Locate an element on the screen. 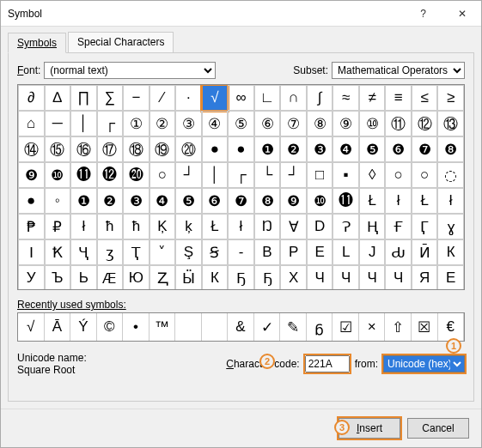  symbol-cell: Ł is located at coordinates (424, 201).